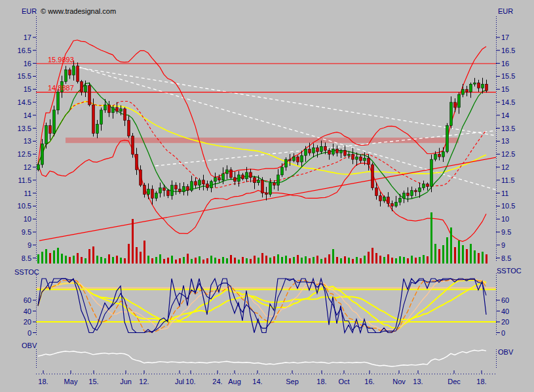 Image resolution: width=534 pixels, height=392 pixels. What do you see at coordinates (321, 382) in the screenshot?
I see `x-axis-label: 18.` at bounding box center [321, 382].